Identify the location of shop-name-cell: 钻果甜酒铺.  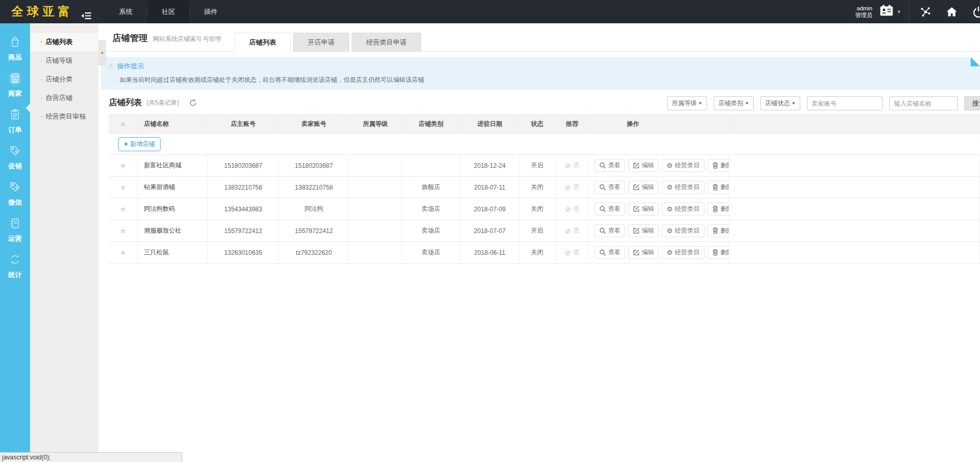
(173, 187).